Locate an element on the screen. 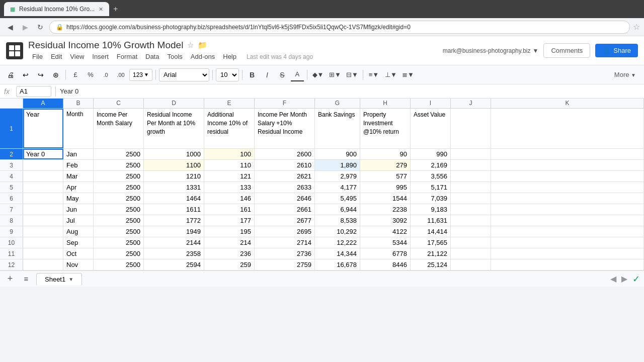 The height and width of the screenshot is (362, 644). cell-h: 90 is located at coordinates (385, 154).